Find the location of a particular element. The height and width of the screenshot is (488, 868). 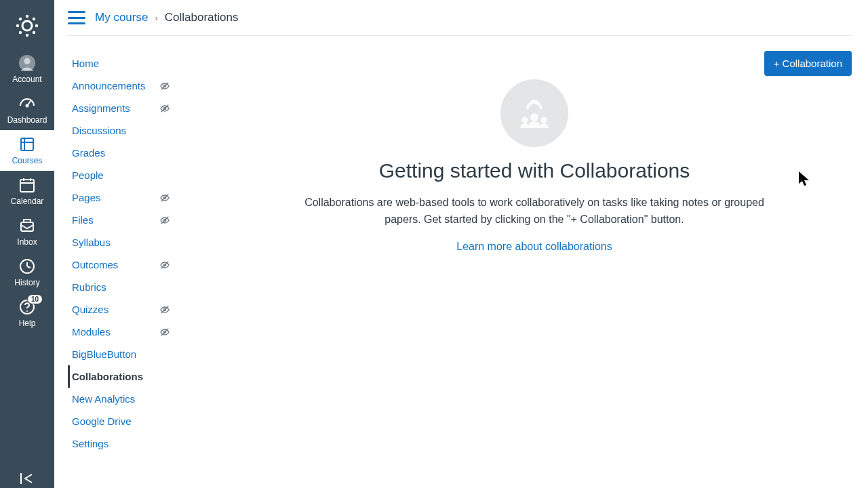

course-nav-item: Google Drive is located at coordinates (129, 422).